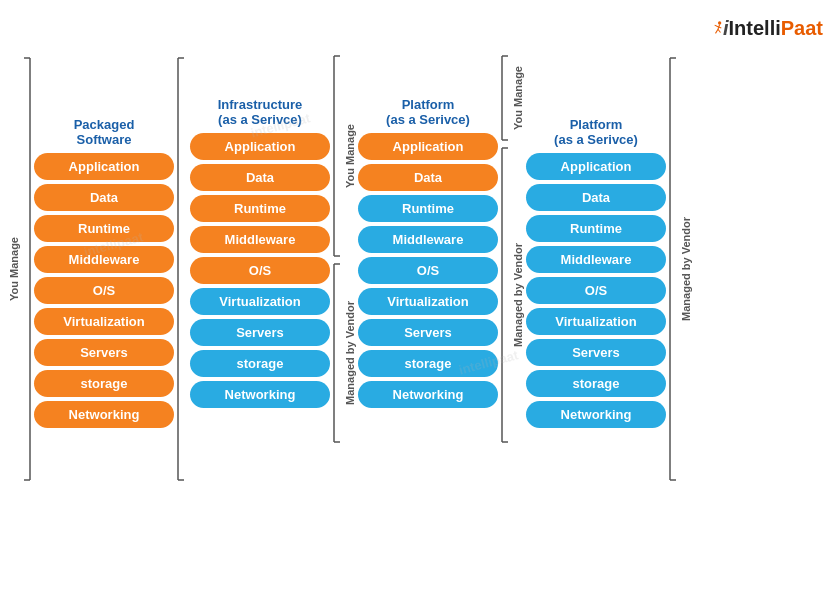 This screenshot has width=833, height=592. I want to click on you-manage-label-iaas: You Manage, so click(350, 156).